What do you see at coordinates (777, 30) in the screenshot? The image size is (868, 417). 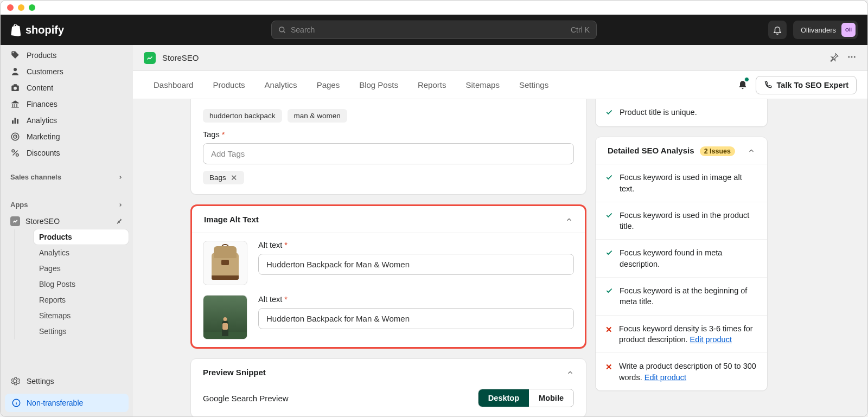 I see `notifications-button` at bounding box center [777, 30].